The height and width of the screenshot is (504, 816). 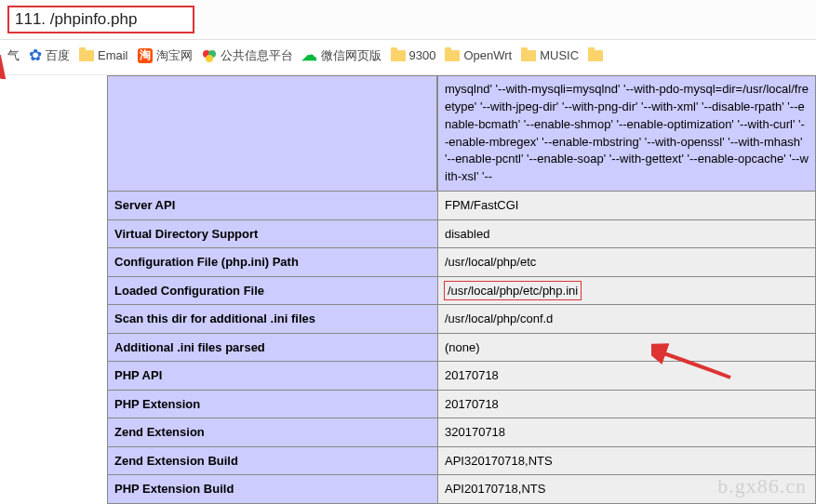 I want to click on key-cell: PHP Extension Build, so click(x=274, y=489).